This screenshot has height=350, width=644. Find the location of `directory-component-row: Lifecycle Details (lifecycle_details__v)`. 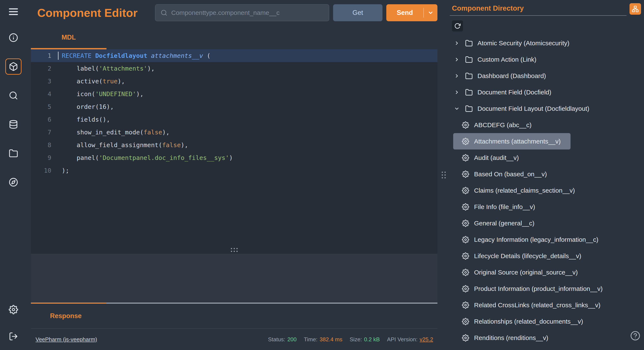

directory-component-row: Lifecycle Details (lifecycle_details__v) is located at coordinates (522, 256).